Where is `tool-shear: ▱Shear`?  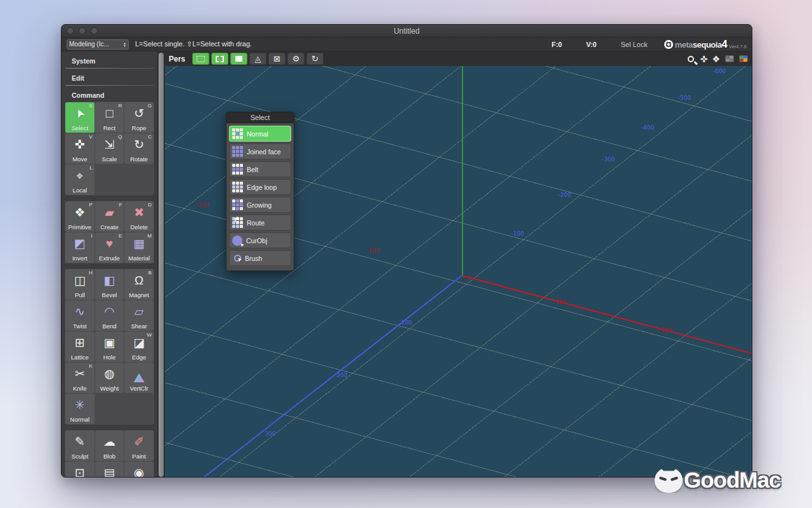 tool-shear: ▱Shear is located at coordinates (139, 316).